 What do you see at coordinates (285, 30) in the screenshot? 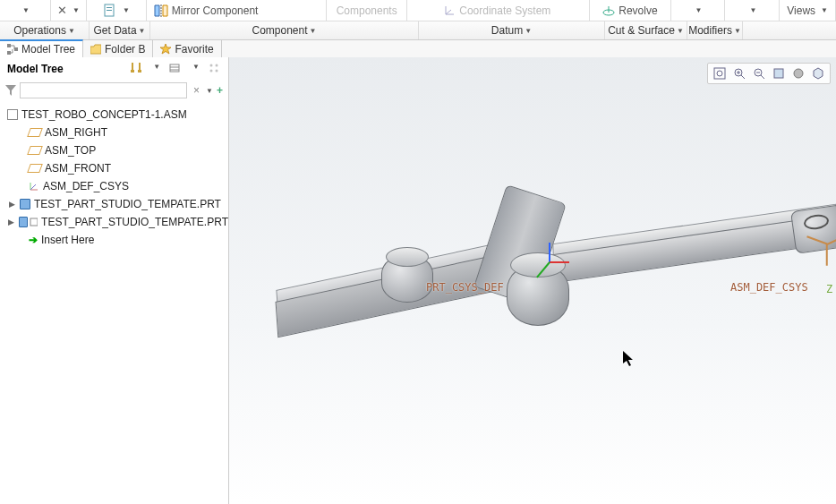
I see `group-component: Component▼` at bounding box center [285, 30].